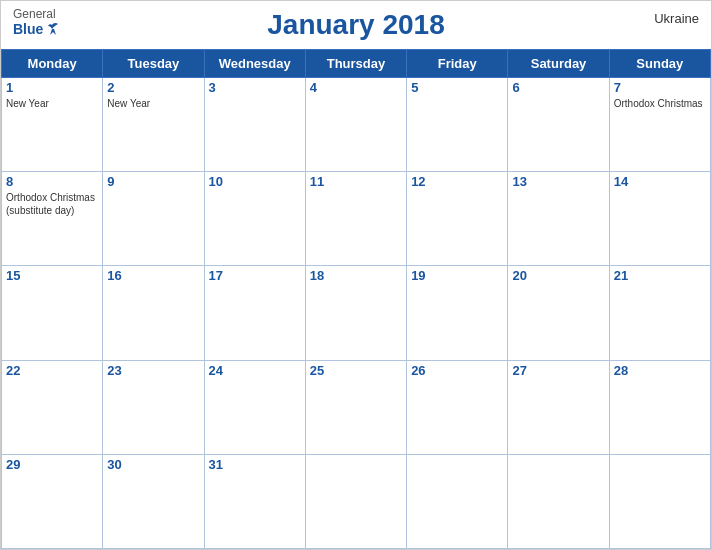 Image resolution: width=712 pixels, height=550 pixels. Describe the element at coordinates (52, 64) in the screenshot. I see `weekday-header-monday: Monday` at that location.